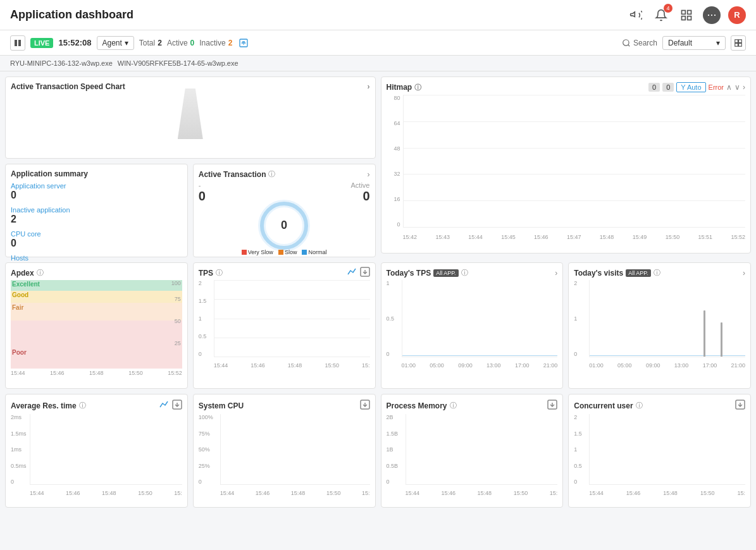 Image resolution: width=756 pixels, height=550 pixels. What do you see at coordinates (480, 319) in the screenshot?
I see `ttps-area` at bounding box center [480, 319].